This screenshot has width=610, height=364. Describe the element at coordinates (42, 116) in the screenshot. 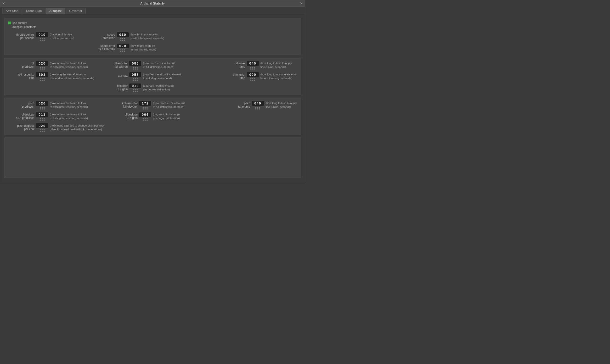

I see `glideslope-cdi-prediction-spinner: 013` at that location.